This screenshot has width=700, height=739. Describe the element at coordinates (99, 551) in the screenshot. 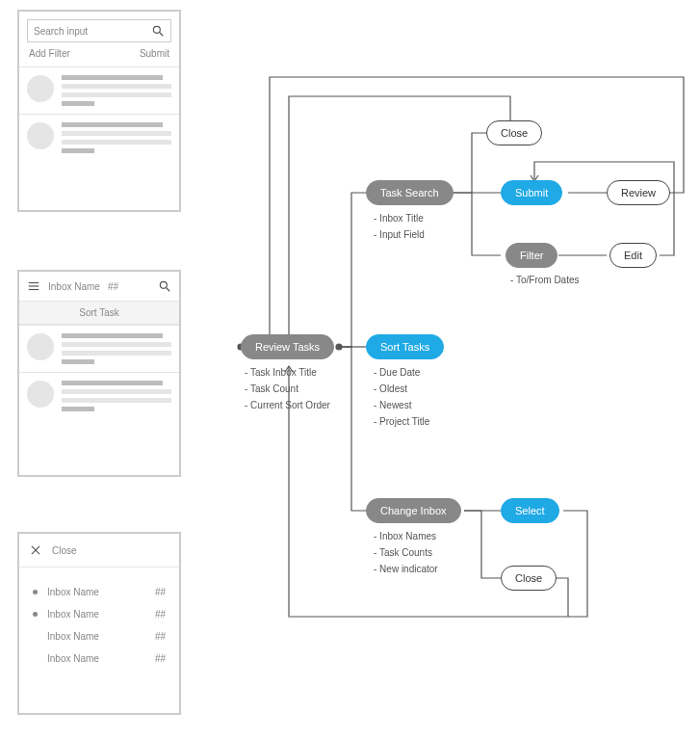

I see `close-row: Close` at that location.